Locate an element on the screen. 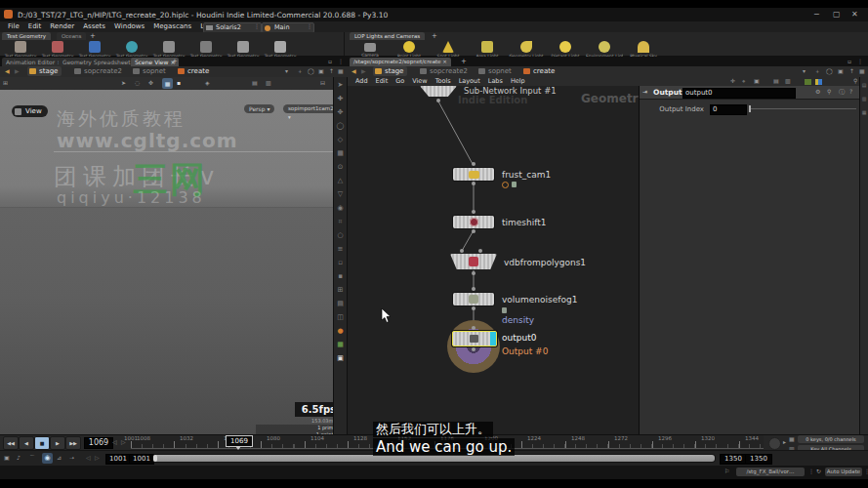  render-region-icon: ● is located at coordinates (340, 332).